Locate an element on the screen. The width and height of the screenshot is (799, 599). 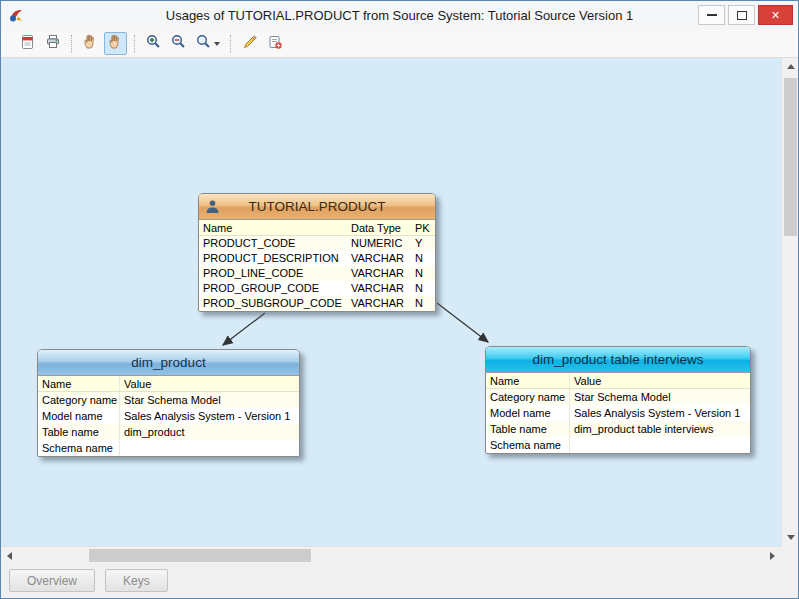
cell-type: NUMERIC is located at coordinates (379, 244).